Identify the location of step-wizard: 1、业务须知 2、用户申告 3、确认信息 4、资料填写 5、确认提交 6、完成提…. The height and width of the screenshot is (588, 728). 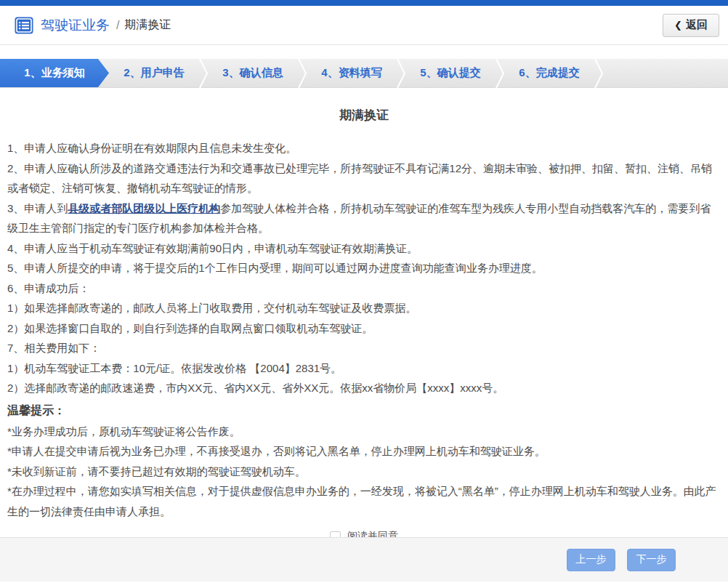
(364, 73).